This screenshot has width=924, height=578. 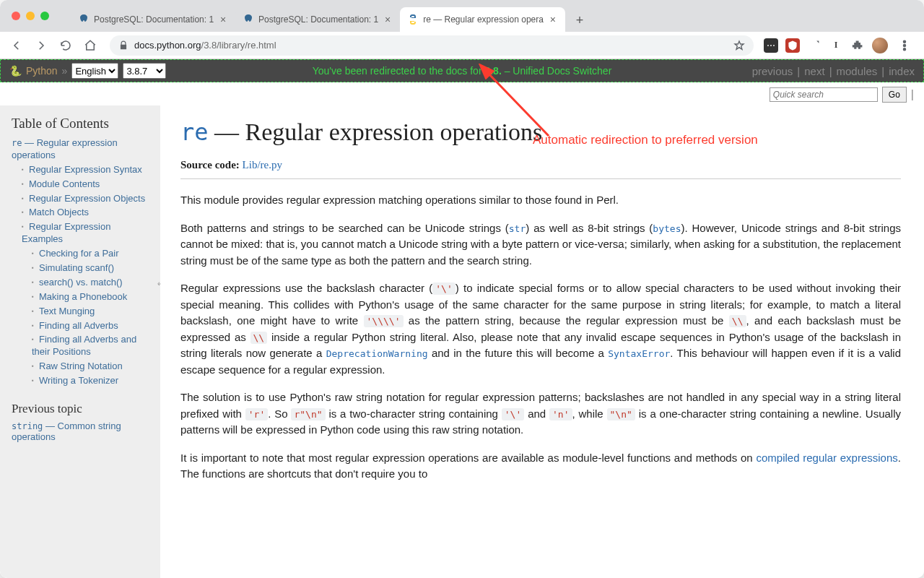 What do you see at coordinates (59, 212) in the screenshot?
I see `toc-link: Match Objects` at bounding box center [59, 212].